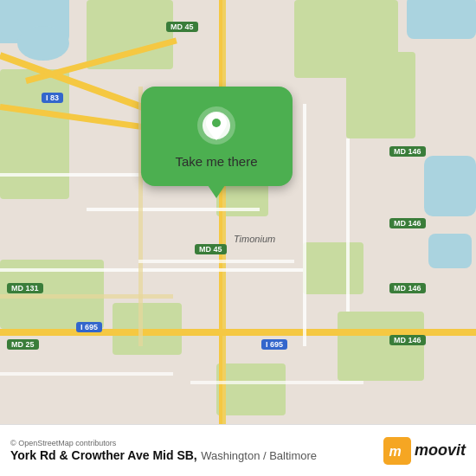 Image resolution: width=476 pixels, height=476 pixels. I want to click on bottom-bar: © OpenStreetMap contributors York Rd & C…, so click(238, 450).